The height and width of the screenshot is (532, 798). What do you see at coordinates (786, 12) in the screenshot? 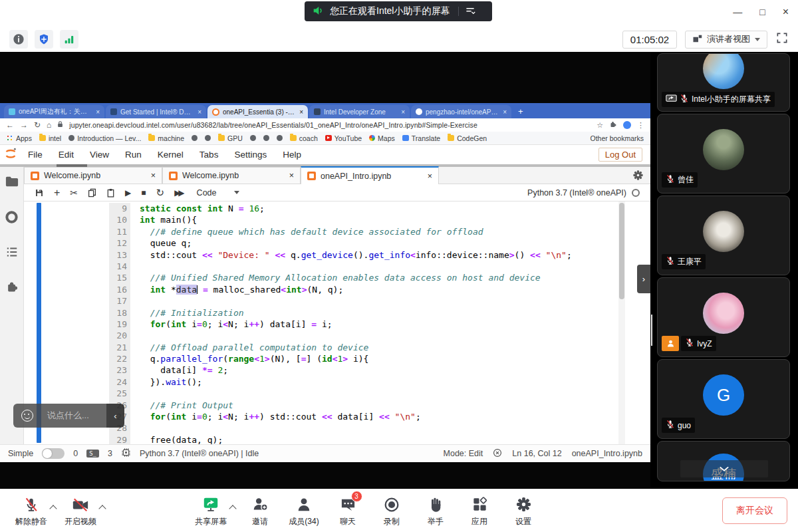
I see `close-button: ×` at bounding box center [786, 12].